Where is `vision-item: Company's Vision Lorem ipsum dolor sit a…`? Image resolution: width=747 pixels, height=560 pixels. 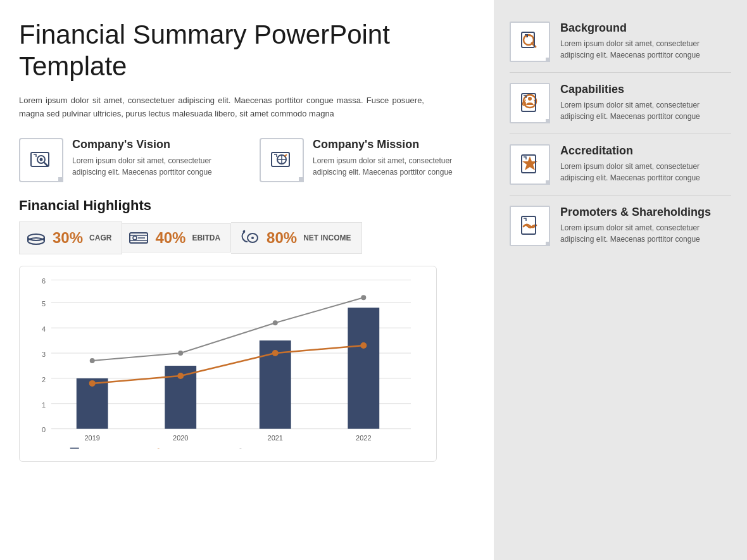 vision-item: Company's Vision Lorem ipsum dolor sit a… is located at coordinates (127, 160).